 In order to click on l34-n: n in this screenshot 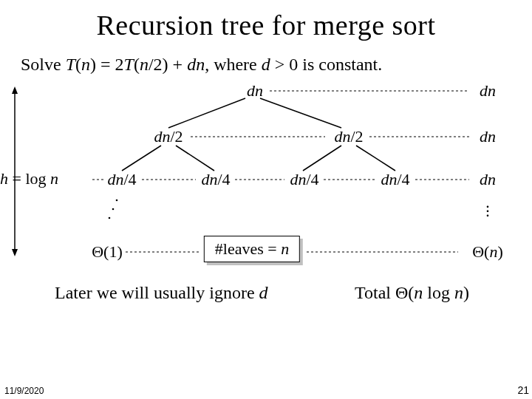, I will do `click(393, 179)`.